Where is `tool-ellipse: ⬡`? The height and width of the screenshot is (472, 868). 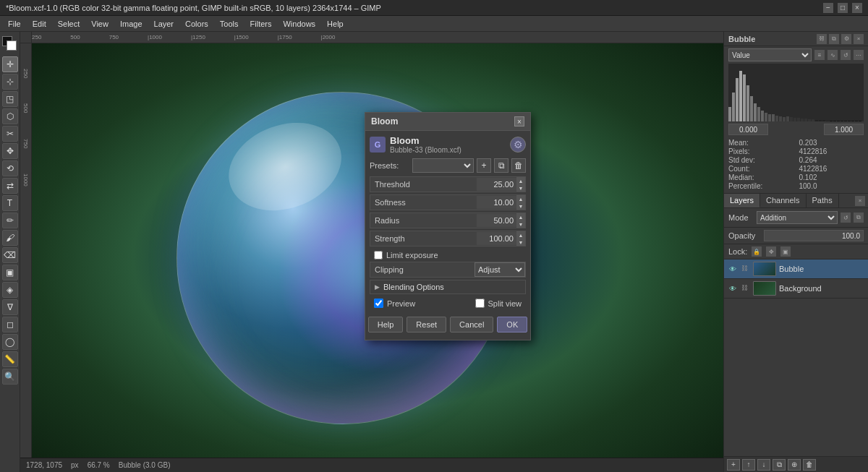
tool-ellipse: ⬡ is located at coordinates (10, 116).